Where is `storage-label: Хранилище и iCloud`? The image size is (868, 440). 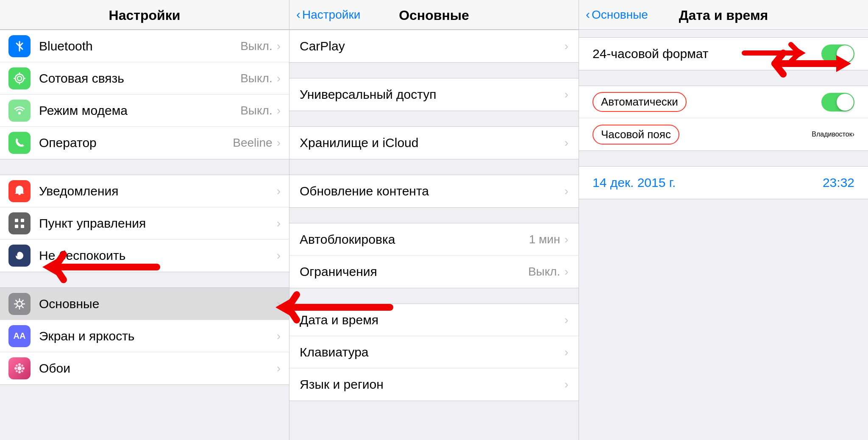
storage-label: Хранилище и iCloud is located at coordinates (432, 143).